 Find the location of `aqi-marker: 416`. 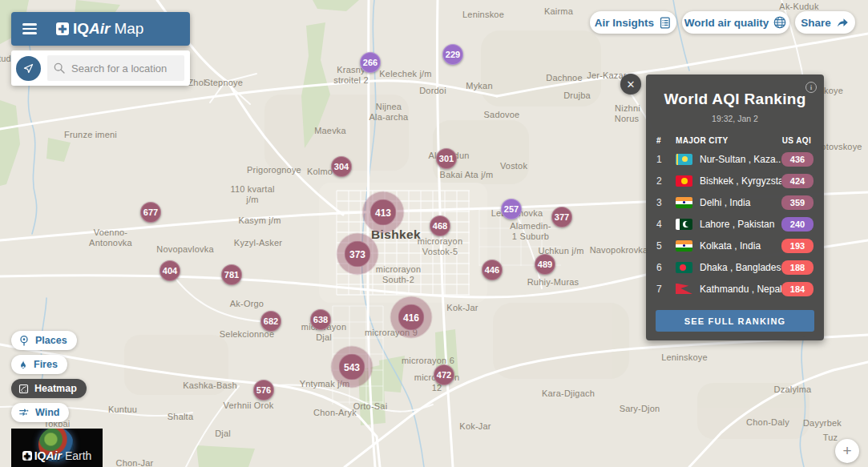

aqi-marker: 416 is located at coordinates (412, 317).